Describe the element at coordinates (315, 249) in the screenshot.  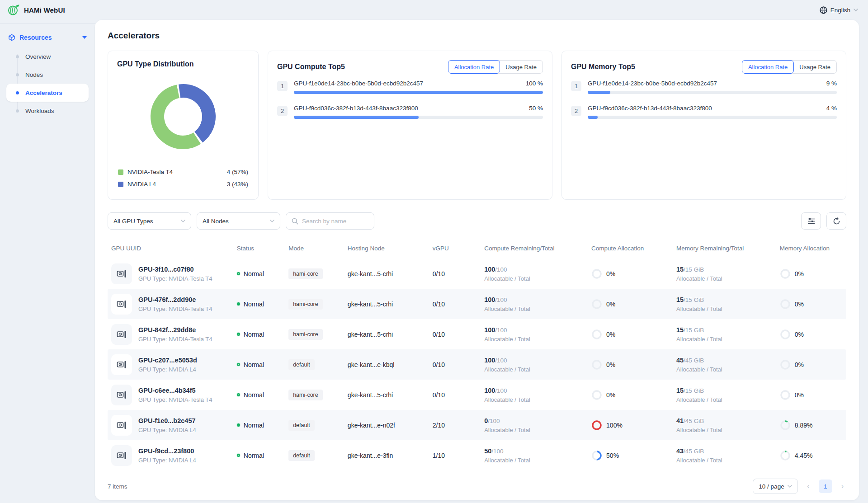
I see `col-mode: Mode` at that location.